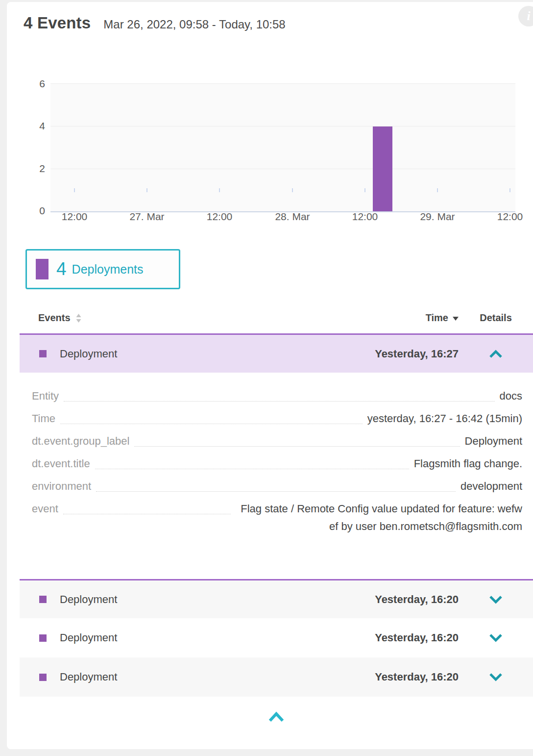 The image size is (533, 756). Describe the element at coordinates (60, 318) in the screenshot. I see `column-header-events: Events` at that location.